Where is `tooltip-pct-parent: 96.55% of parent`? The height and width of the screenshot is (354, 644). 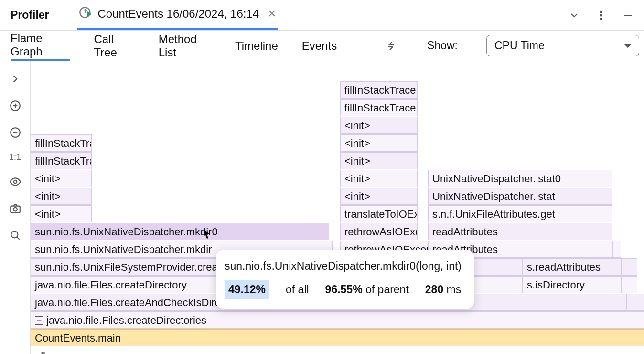 tooltip-pct-parent: 96.55% of parent is located at coordinates (367, 290).